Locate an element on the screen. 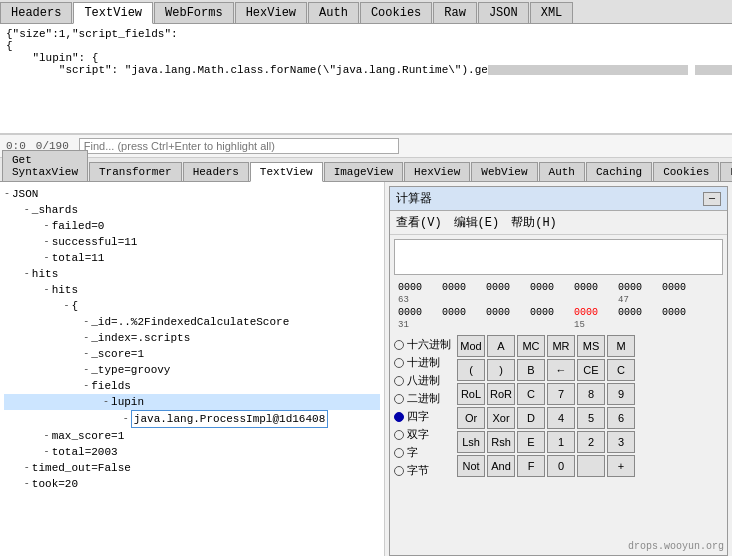 The height and width of the screenshot is (556, 732). tree-node: -{ is located at coordinates (192, 306).